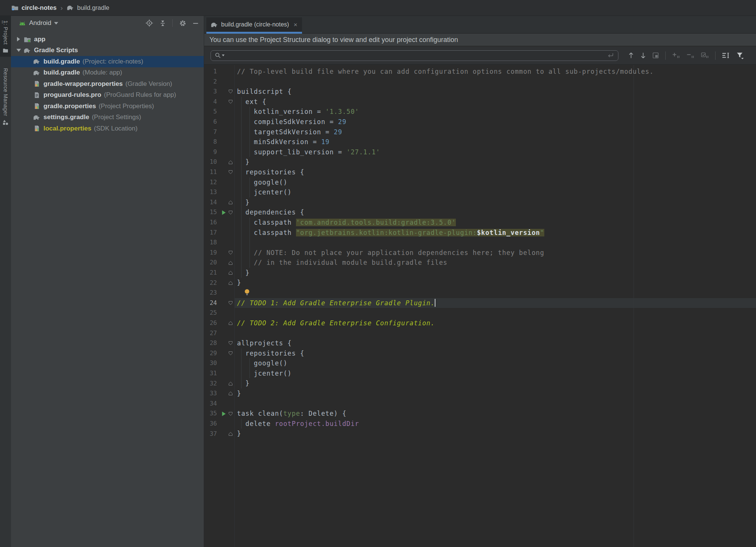  Describe the element at coordinates (107, 106) in the screenshot. I see `tree-item: gradle.properties(Project Properties)` at that location.